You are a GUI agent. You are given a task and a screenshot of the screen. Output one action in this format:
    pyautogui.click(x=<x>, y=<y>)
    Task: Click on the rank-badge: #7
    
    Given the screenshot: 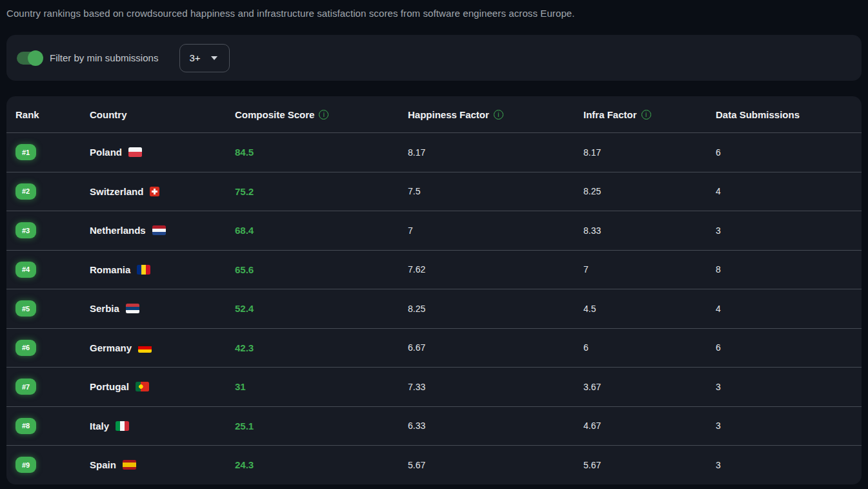 What is the action you would take?
    pyautogui.click(x=26, y=386)
    